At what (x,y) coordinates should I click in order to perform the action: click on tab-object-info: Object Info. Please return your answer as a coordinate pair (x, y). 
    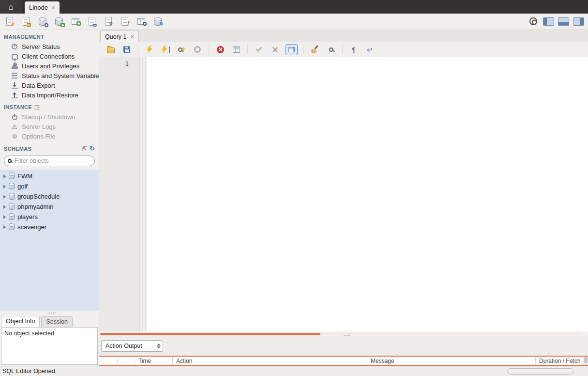
    Looking at the image, I should click on (20, 322).